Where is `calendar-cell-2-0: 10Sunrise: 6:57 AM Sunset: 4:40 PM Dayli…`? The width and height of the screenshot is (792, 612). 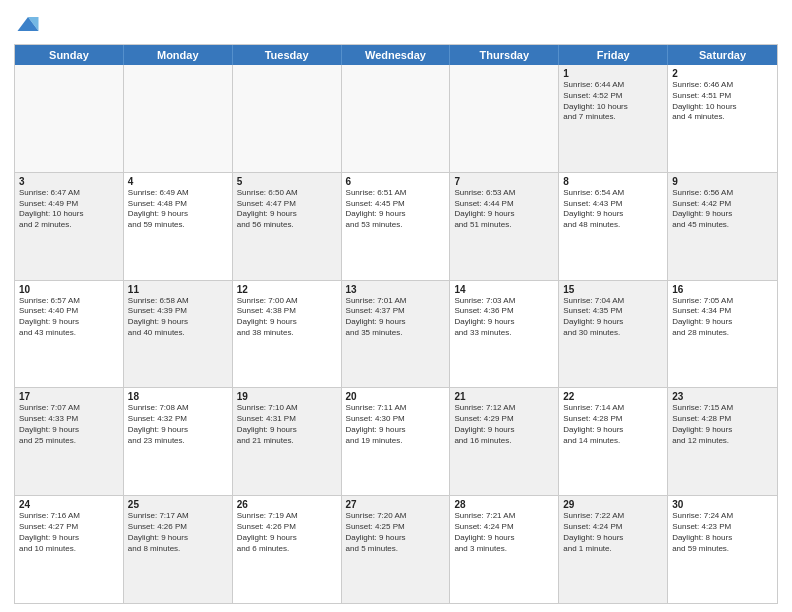
calendar-cell-2-0: 10Sunrise: 6:57 AM Sunset: 4:40 PM Dayli… is located at coordinates (70, 334).